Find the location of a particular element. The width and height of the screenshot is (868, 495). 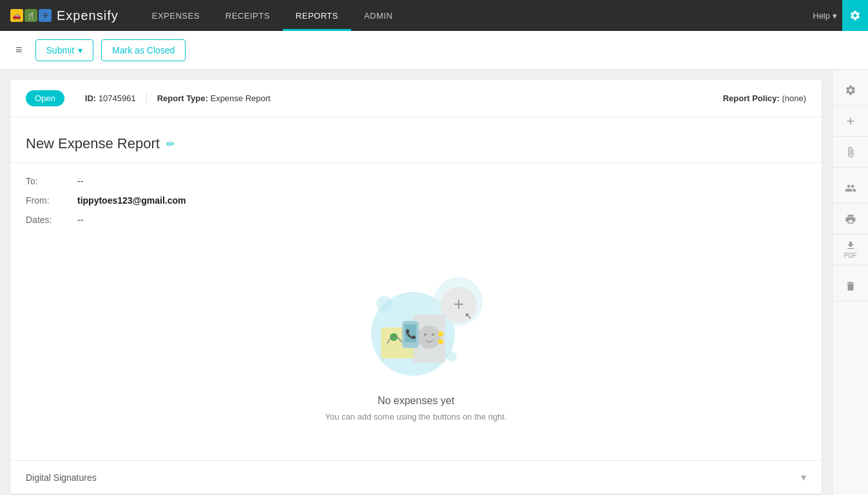

paperclip-icon is located at coordinates (851, 152).